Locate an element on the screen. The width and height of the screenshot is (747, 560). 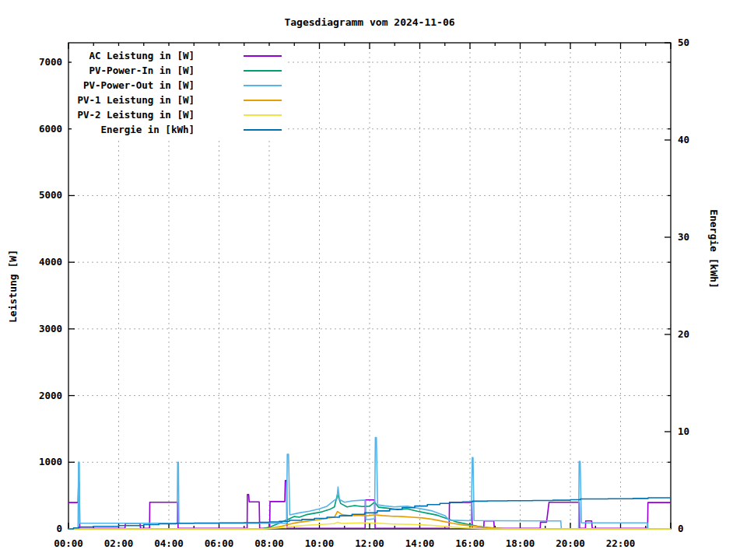
x-tick-label: 00:00 is located at coordinates (68, 543).